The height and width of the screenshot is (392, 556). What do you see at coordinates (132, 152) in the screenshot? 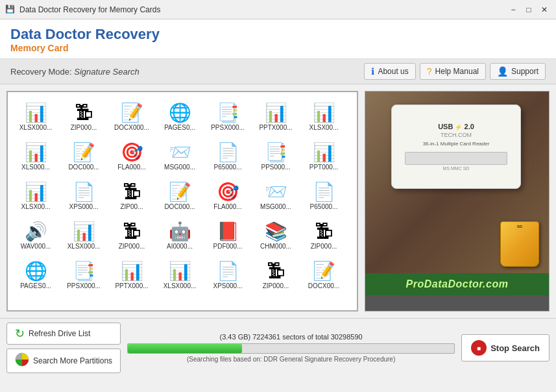
I see `file-icon: 🎯` at bounding box center [132, 152].